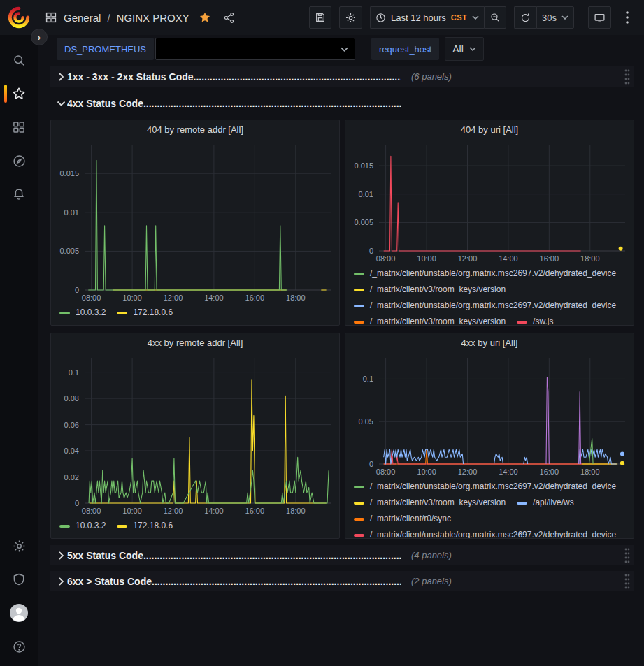  Describe the element at coordinates (535, 319) in the screenshot. I see `legend-item: /sw.js` at that location.